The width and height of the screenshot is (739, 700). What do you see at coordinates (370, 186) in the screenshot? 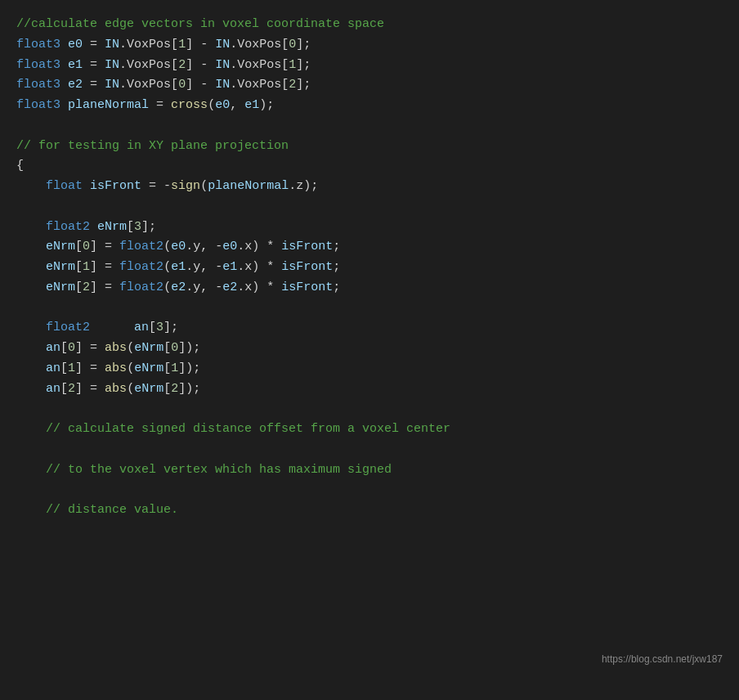
I see `code-line: float isFront = -sign(planeNormal.z);` at bounding box center [370, 186].